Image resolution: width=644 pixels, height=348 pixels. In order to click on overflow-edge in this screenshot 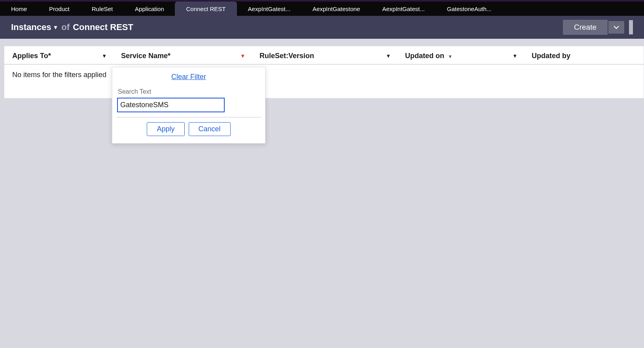, I will do `click(631, 27)`.